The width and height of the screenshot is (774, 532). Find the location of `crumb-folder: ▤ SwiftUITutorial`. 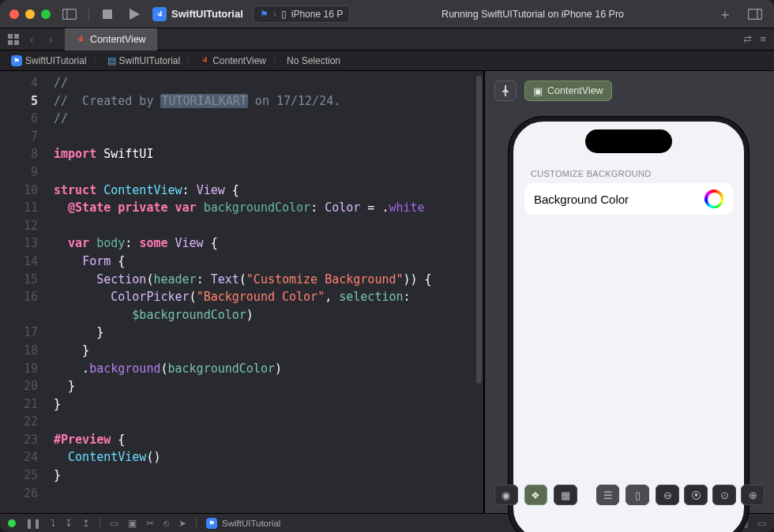

crumb-folder: ▤ SwiftUITutorial is located at coordinates (144, 61).